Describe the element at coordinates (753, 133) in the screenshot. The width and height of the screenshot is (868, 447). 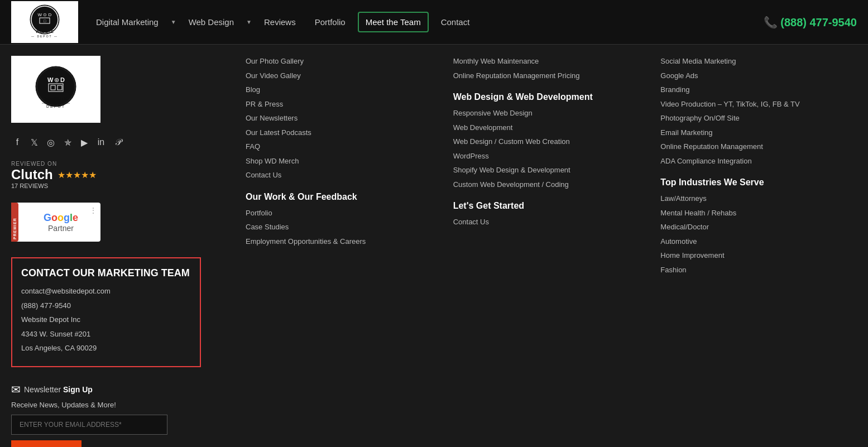
I see `link-email-marketing: Email Marketing` at that location.